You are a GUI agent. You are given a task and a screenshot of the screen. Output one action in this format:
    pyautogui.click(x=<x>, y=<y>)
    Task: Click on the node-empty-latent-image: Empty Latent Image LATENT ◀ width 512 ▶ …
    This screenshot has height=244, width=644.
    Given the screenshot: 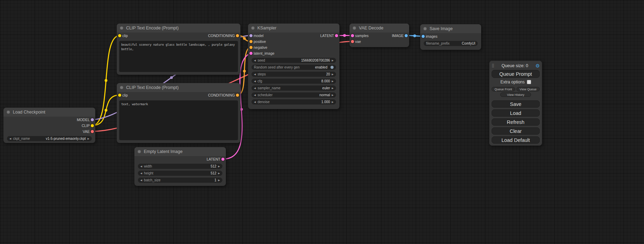 What is the action you would take?
    pyautogui.click(x=180, y=166)
    